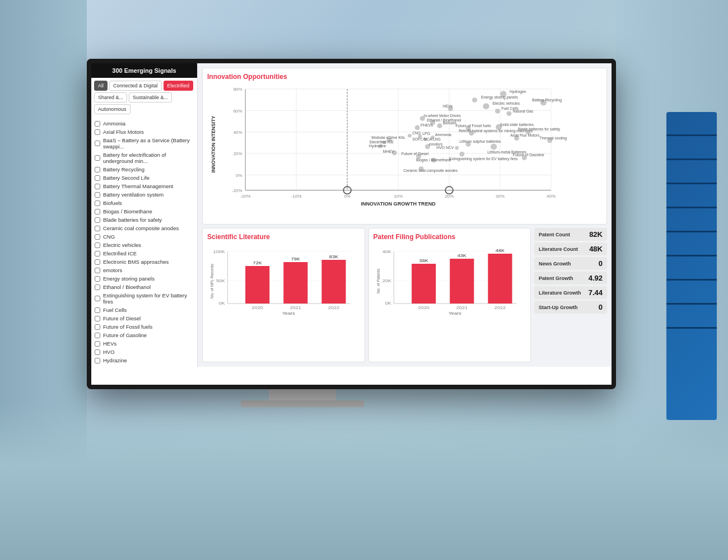  Describe the element at coordinates (114, 123) in the screenshot. I see `sidebar-item-label: Ammonia` at that location.